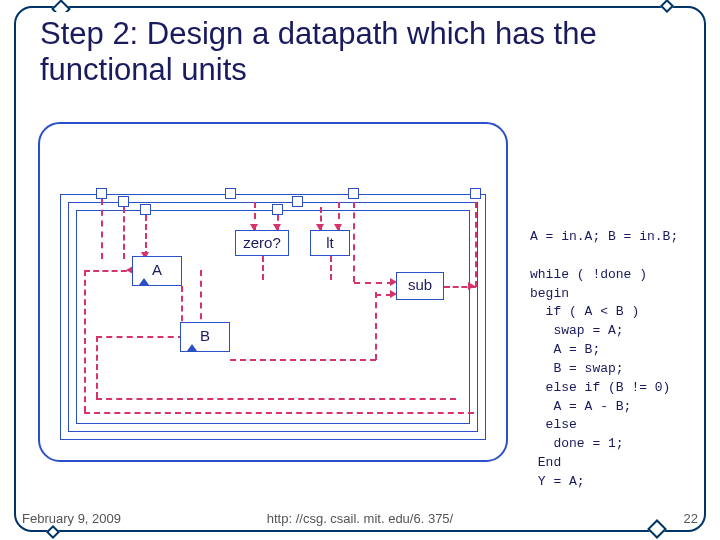 This screenshot has height=540, width=720. I want to click on register-b: B, so click(205, 337).